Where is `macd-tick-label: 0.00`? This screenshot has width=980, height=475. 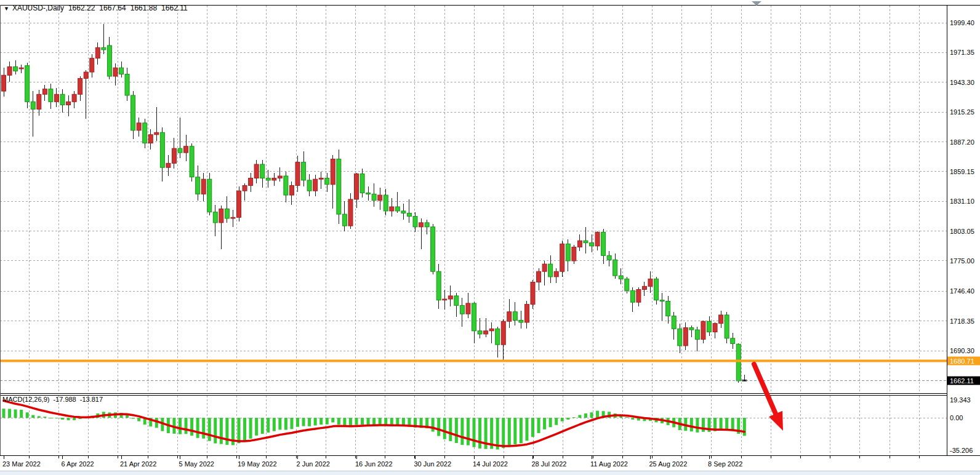 macd-tick-label: 0.00 is located at coordinates (957, 418).